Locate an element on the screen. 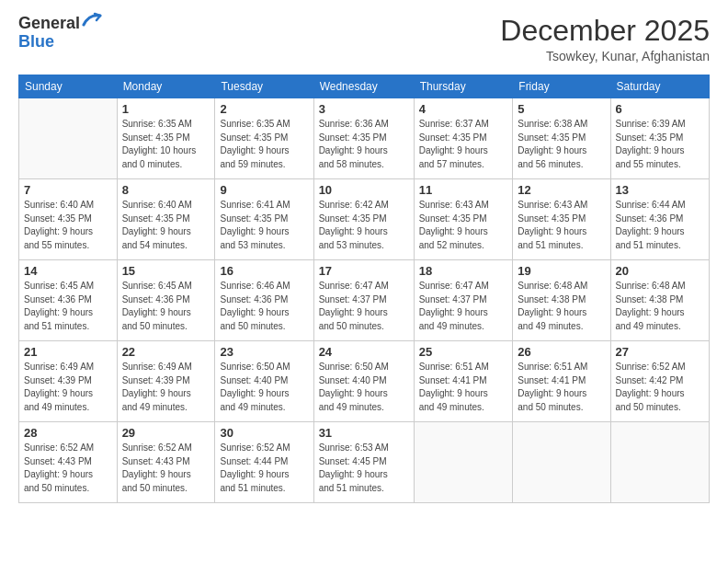 This screenshot has height=563, width=728. weekday-header-wednesday: Wednesday is located at coordinates (364, 86).